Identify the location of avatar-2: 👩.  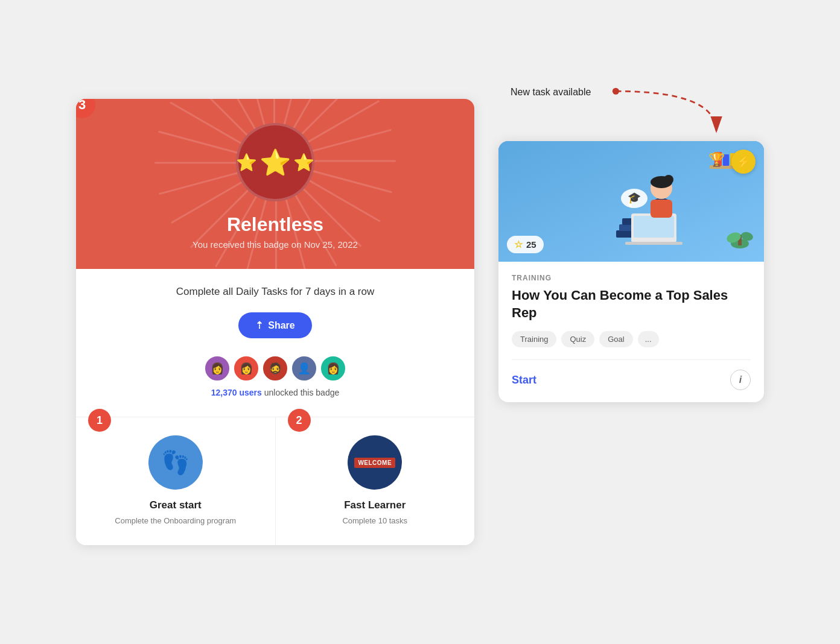
(246, 368).